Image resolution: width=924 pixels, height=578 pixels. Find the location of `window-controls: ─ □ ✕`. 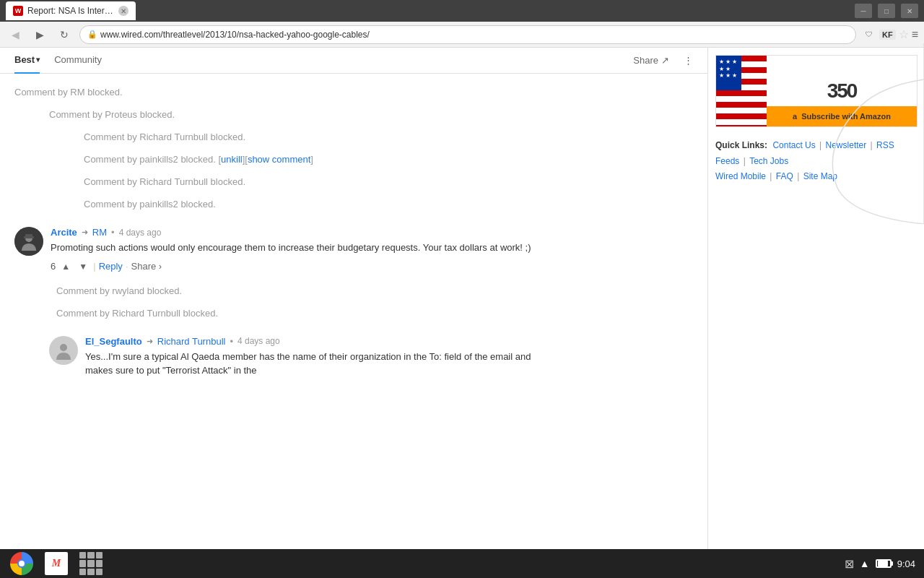

window-controls: ─ □ ✕ is located at coordinates (886, 11).